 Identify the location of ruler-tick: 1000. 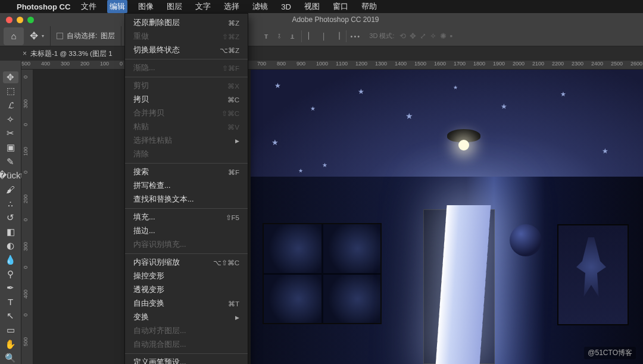
(322, 64).